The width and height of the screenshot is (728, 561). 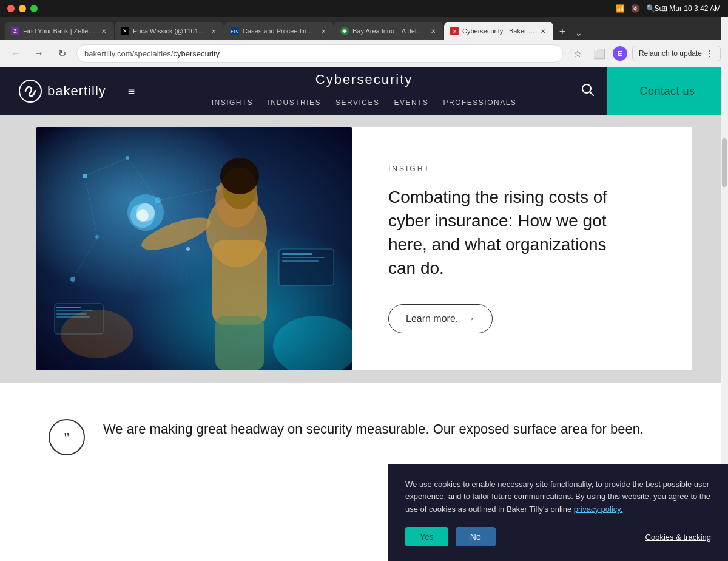 I want to click on bookmark-icon: ☆, so click(x=578, y=53).